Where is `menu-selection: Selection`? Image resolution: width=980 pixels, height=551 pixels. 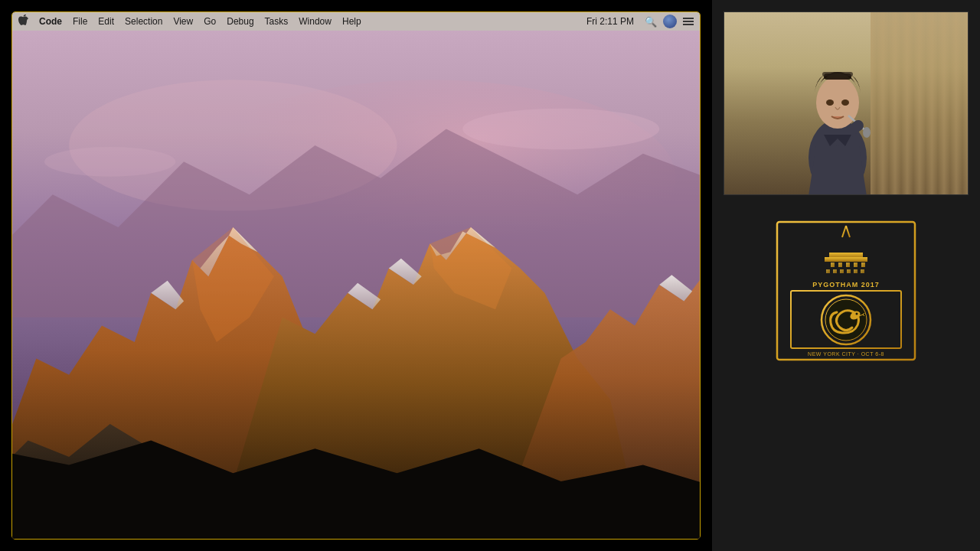 menu-selection: Selection is located at coordinates (144, 21).